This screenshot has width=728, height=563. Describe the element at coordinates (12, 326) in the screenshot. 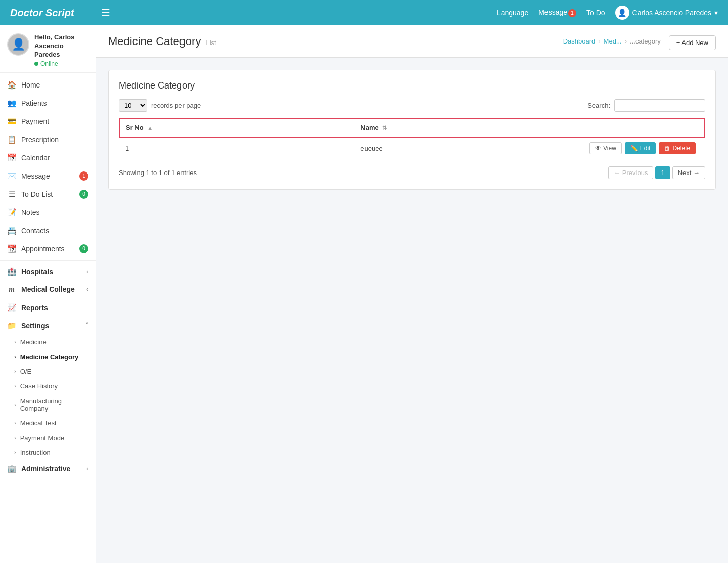

I see `settings-icon: 📁` at that location.